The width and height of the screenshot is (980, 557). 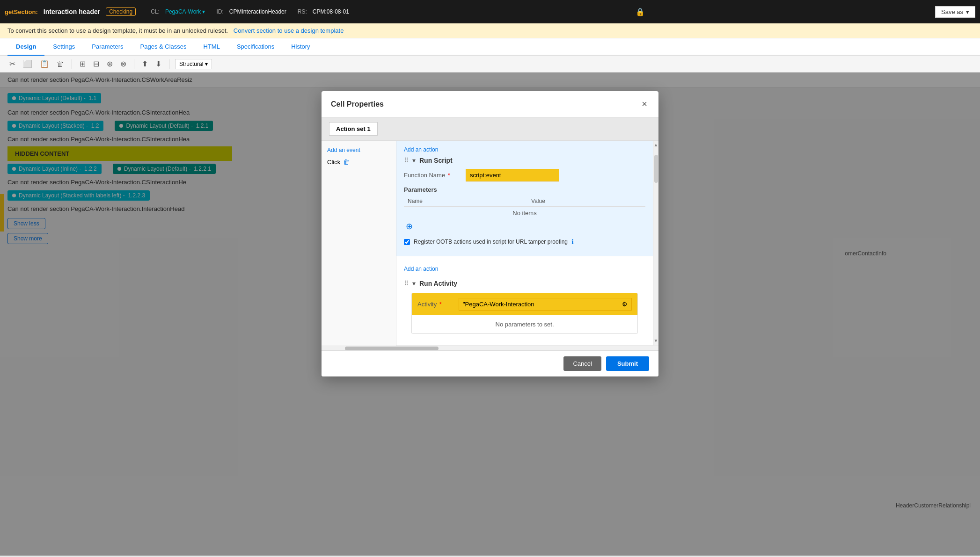 What do you see at coordinates (164, 47) in the screenshot?
I see `tab-pages-classes: Pages & Classes` at bounding box center [164, 47].